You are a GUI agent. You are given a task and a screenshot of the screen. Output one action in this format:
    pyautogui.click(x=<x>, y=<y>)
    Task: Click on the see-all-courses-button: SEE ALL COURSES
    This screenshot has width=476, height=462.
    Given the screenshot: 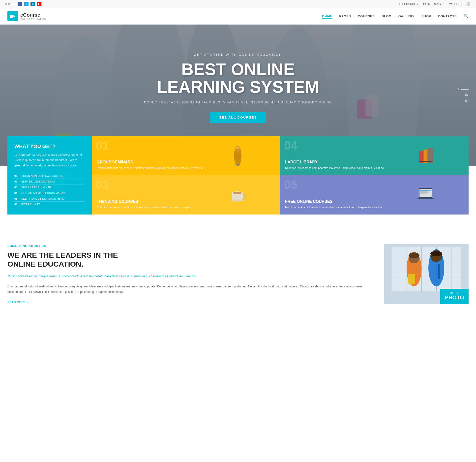 What is the action you would take?
    pyautogui.click(x=238, y=118)
    